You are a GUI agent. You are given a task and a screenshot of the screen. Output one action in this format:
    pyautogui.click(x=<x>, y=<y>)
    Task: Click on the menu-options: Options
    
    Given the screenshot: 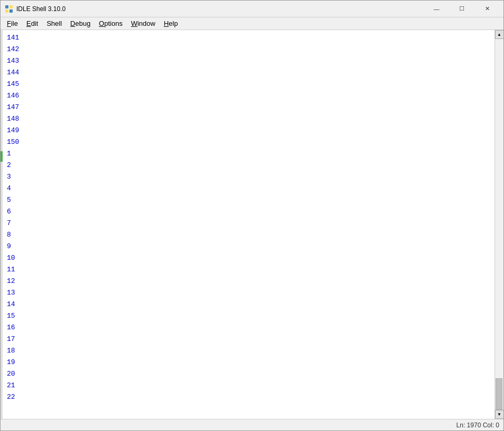 What is the action you would take?
    pyautogui.click(x=111, y=24)
    